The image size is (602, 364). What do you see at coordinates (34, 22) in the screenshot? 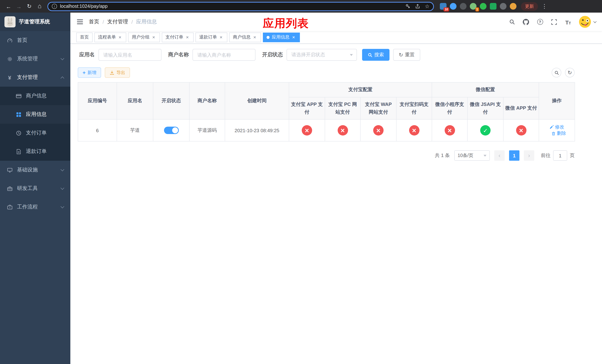
I see `app-title: 芋道管理系统` at bounding box center [34, 22].